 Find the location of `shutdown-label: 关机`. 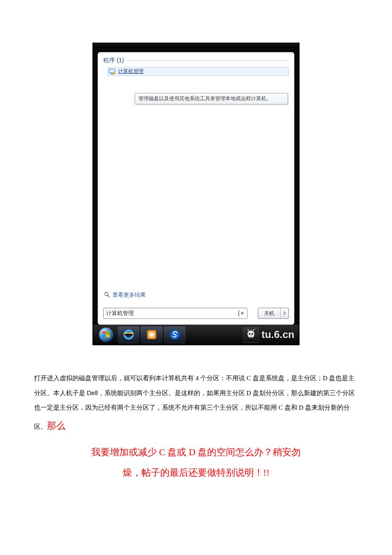

shutdown-label: 关机 is located at coordinates (269, 313).